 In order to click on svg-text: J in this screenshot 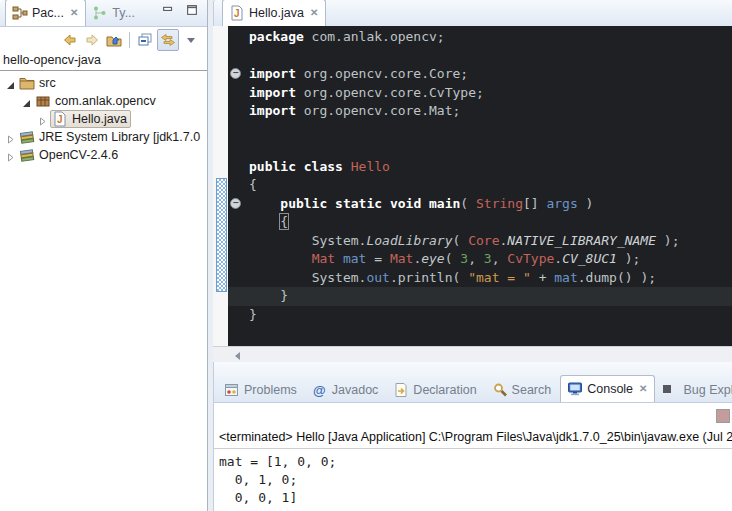, I will do `click(60, 120)`.